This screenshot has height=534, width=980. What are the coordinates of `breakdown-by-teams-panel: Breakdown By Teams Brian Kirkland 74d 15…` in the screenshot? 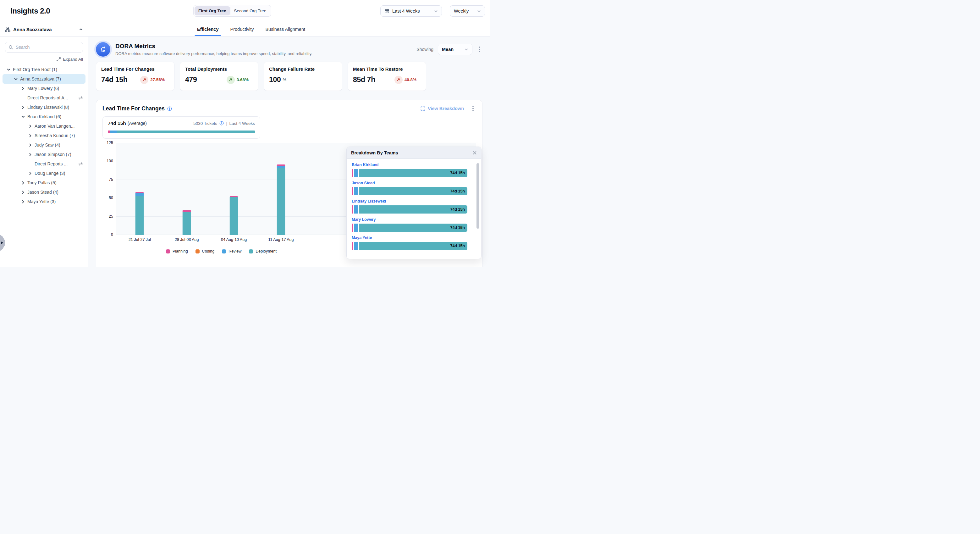 It's located at (414, 203).